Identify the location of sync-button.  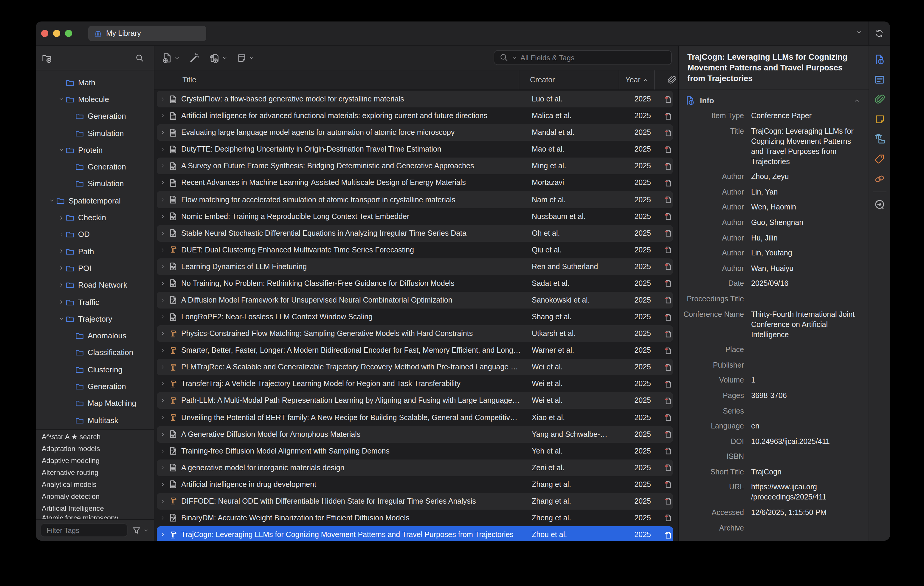
(879, 33).